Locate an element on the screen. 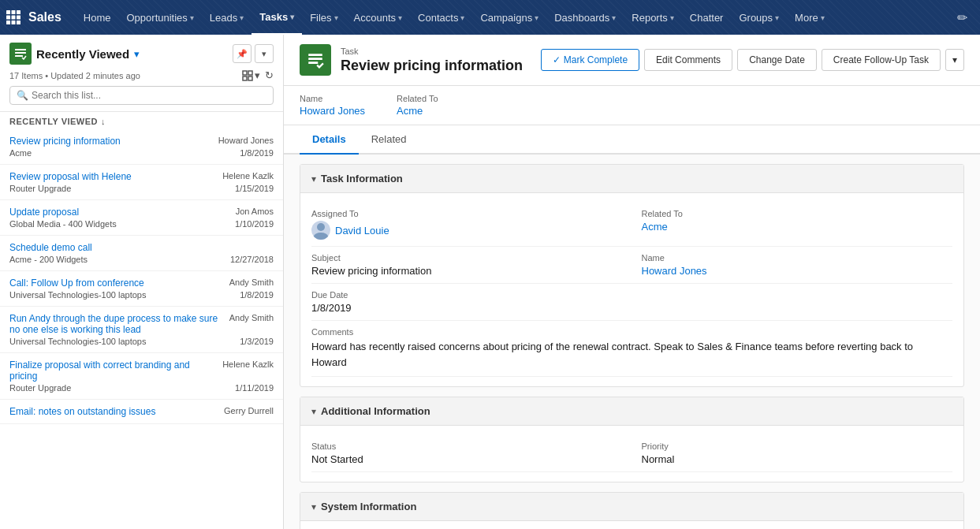  tab-details: Details is located at coordinates (330, 140).